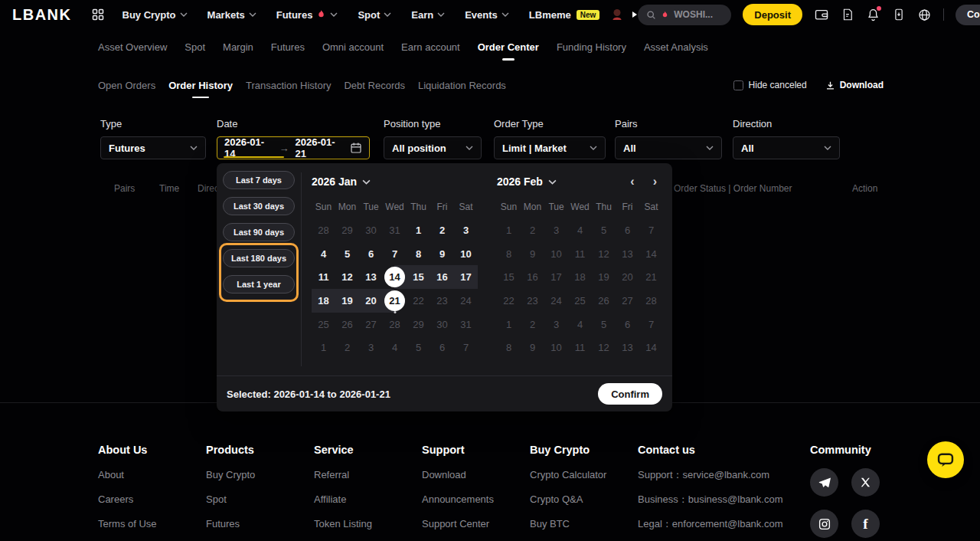 The image size is (980, 541). I want to click on date-end-value: 2026-01-21, so click(320, 148).